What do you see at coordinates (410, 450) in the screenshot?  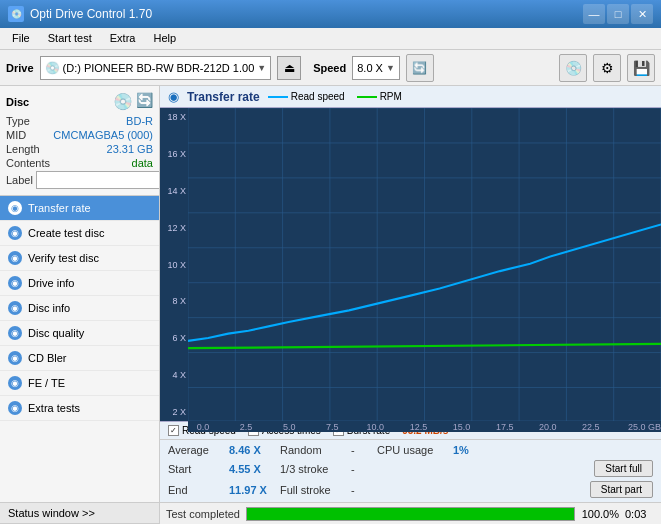 I see `stats-row-average: Average 8.46 X Random - CPU usage 1%` at bounding box center [410, 450].